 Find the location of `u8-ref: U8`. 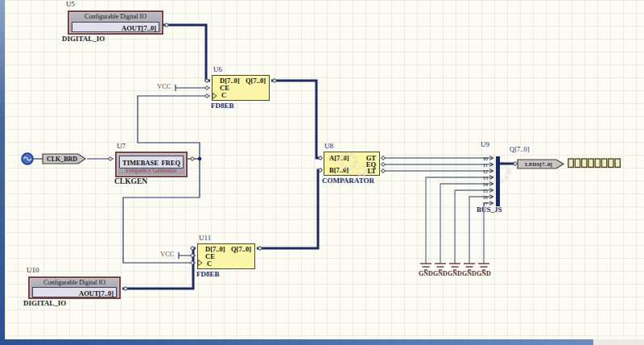

u8-ref: U8 is located at coordinates (328, 147).